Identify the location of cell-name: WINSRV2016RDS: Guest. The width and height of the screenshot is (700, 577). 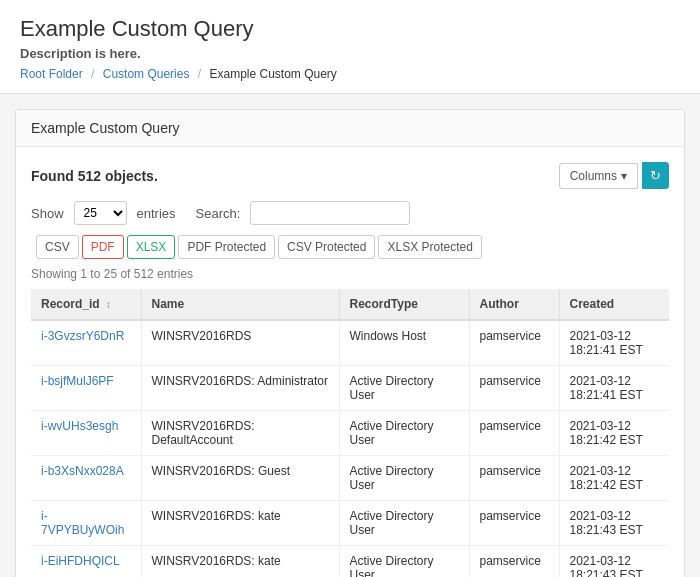
(240, 478).